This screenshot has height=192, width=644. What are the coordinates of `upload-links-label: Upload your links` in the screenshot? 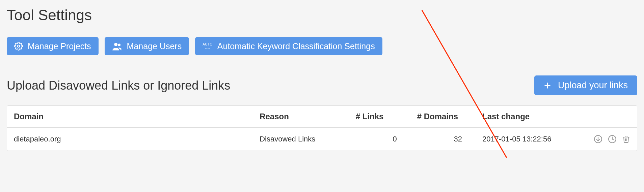 It's located at (593, 86).